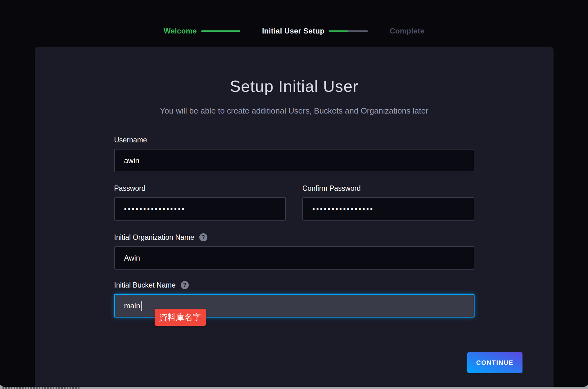 The height and width of the screenshot is (389, 588). What do you see at coordinates (132, 161) in the screenshot?
I see `username-value: awin` at bounding box center [132, 161].